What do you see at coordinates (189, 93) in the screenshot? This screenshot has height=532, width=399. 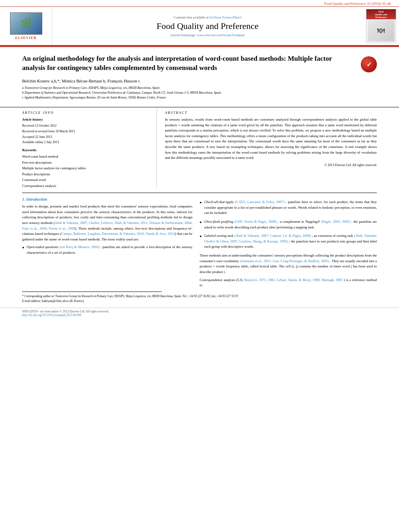 I see `affil-b: b Department of Statistics and Operation…` at bounding box center [189, 93].